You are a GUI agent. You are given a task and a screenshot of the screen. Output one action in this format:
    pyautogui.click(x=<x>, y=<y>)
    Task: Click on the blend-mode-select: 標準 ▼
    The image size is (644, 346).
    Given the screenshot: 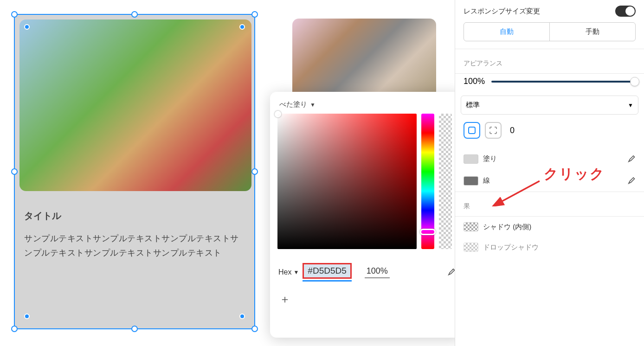 What is the action you would take?
    pyautogui.click(x=549, y=105)
    